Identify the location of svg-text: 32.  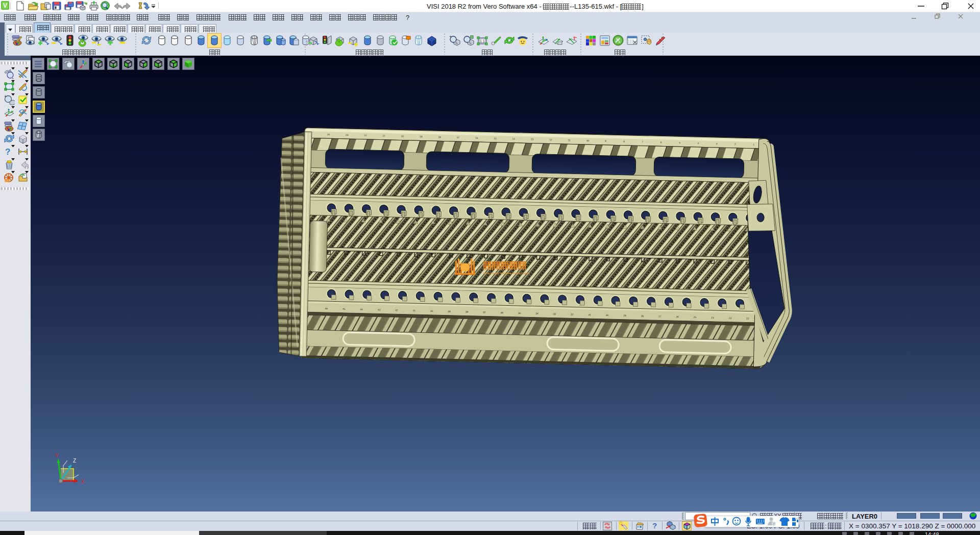
(572, 314).